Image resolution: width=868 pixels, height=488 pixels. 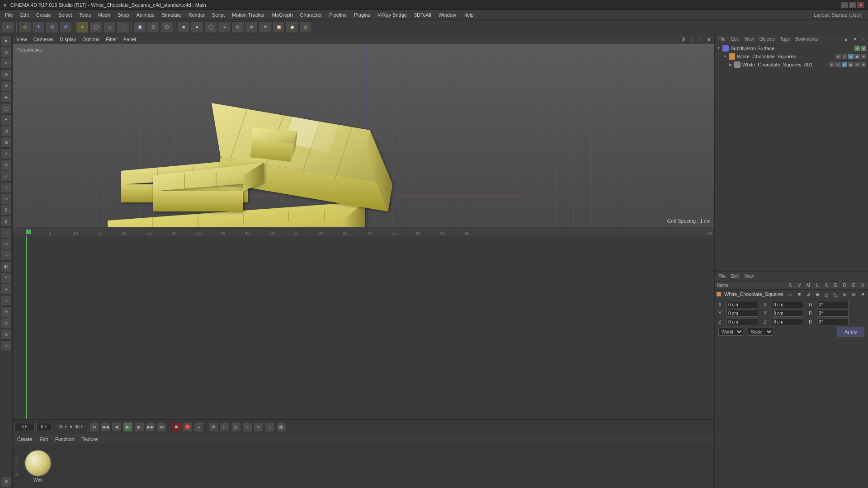 I want to click on rp-icon-2: ▼, so click(x=855, y=39).